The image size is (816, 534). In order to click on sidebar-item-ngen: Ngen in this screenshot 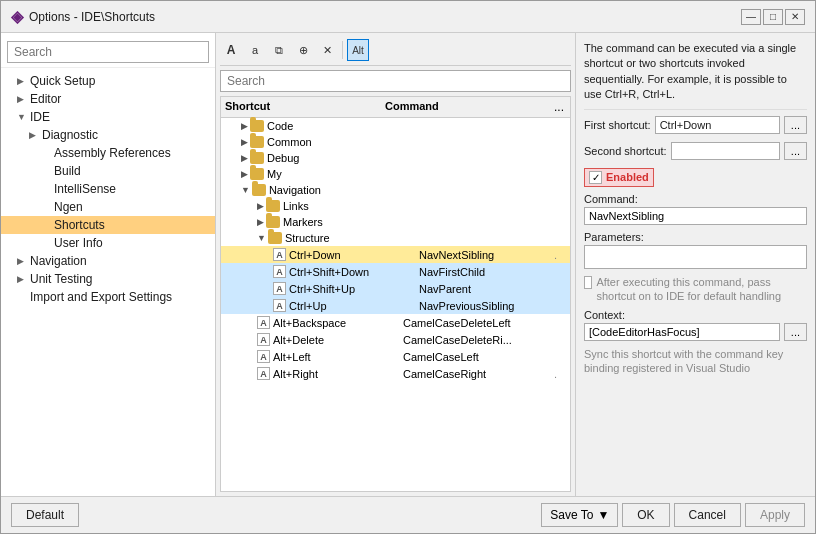, I will do `click(108, 207)`.